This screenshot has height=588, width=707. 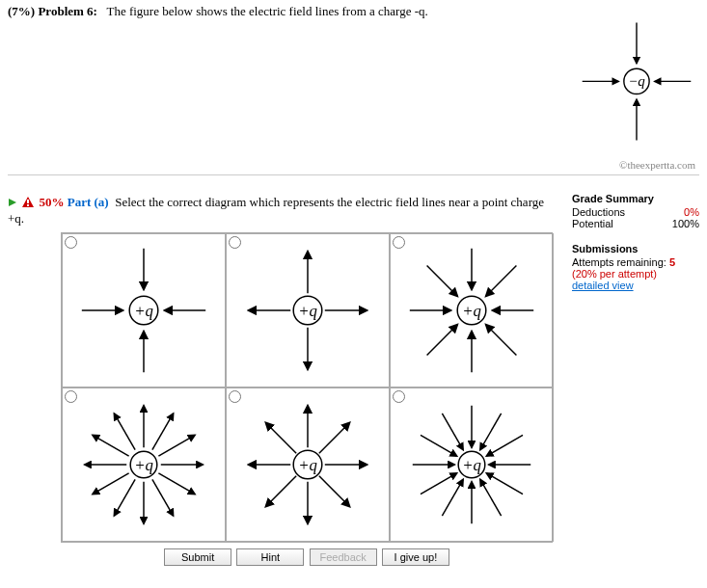 I want to click on detailed-view-link: detailed view, so click(x=636, y=285).